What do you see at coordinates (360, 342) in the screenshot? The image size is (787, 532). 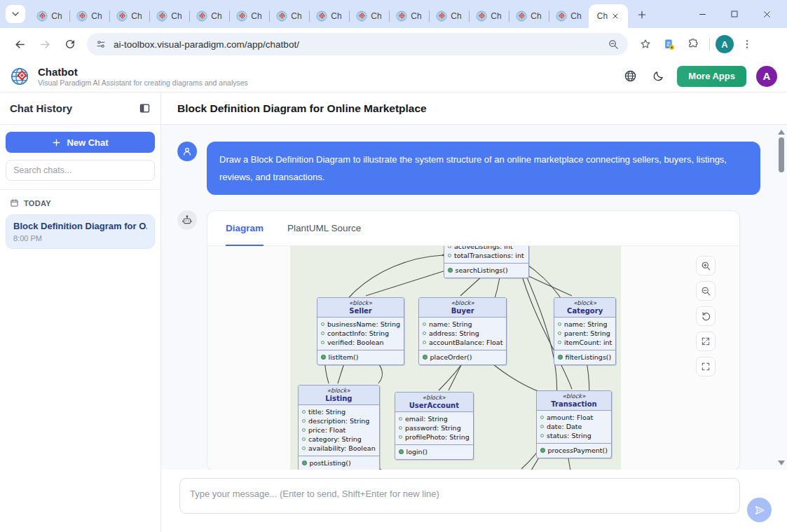 I see `block-attribute: verified: Boolean` at bounding box center [360, 342].